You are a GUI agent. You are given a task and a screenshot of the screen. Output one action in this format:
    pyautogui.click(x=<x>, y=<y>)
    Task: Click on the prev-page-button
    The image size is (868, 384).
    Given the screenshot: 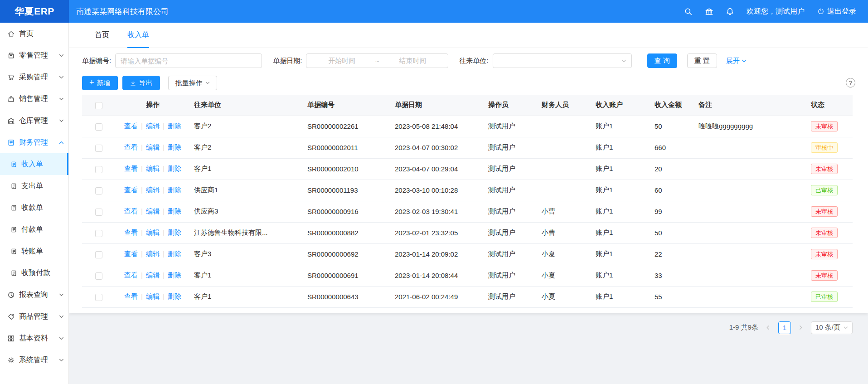 What is the action you would take?
    pyautogui.click(x=768, y=328)
    